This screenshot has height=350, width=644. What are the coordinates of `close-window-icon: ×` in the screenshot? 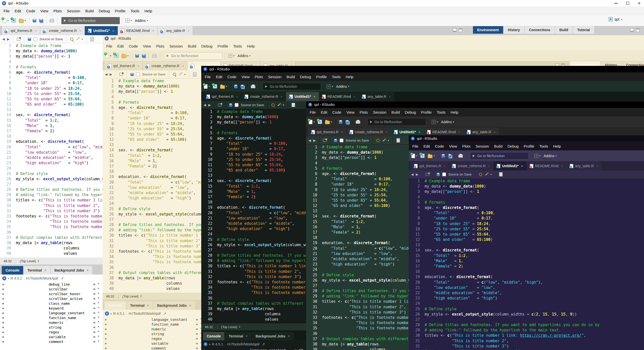 It's located at (639, 3).